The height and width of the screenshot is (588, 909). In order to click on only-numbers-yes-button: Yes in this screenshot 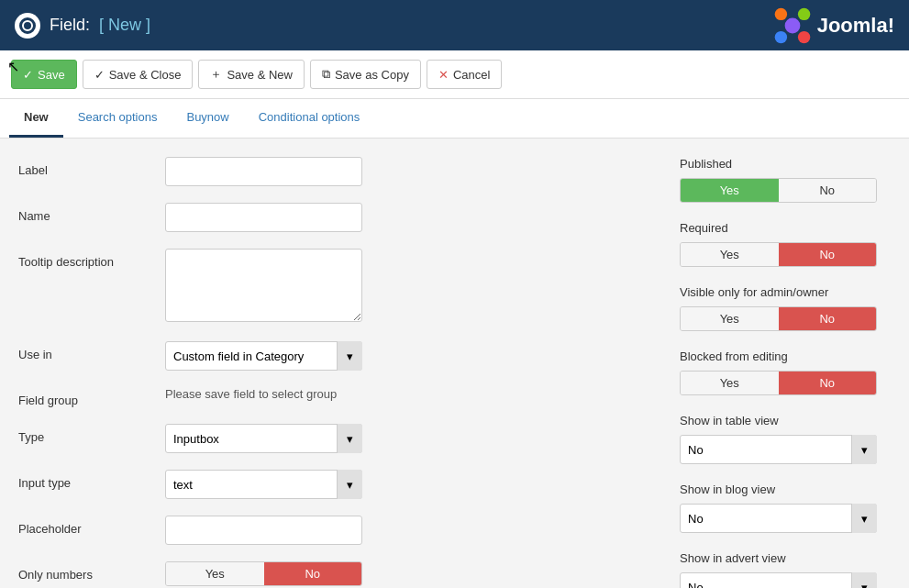, I will do `click(215, 574)`.